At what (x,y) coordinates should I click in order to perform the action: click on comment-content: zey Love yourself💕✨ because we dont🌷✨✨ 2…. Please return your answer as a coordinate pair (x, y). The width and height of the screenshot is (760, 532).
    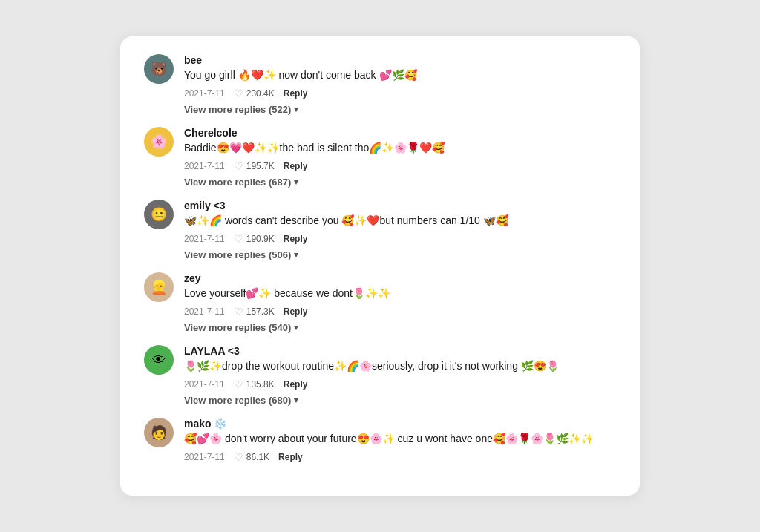
    Looking at the image, I should click on (400, 295).